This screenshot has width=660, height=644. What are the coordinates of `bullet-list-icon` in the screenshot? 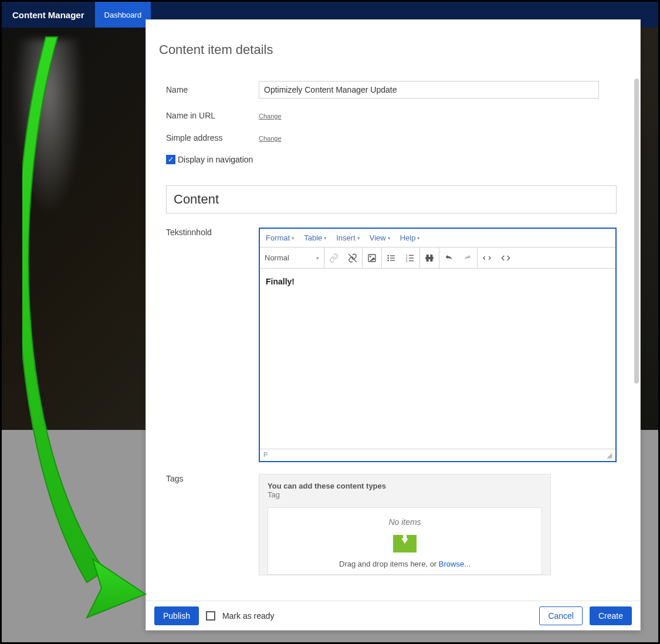 It's located at (391, 258).